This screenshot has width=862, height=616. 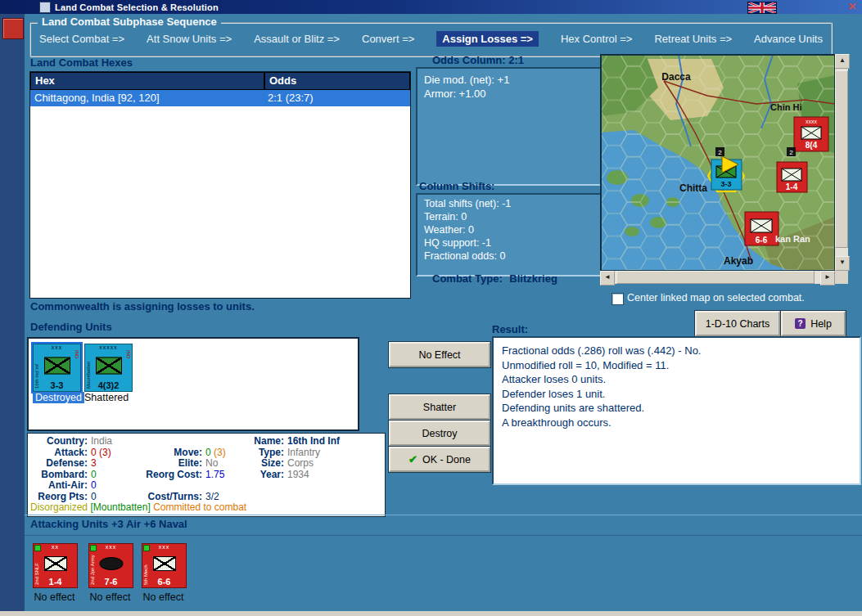 What do you see at coordinates (725, 184) in the screenshot?
I see `svg-text: 3-3` at bounding box center [725, 184].